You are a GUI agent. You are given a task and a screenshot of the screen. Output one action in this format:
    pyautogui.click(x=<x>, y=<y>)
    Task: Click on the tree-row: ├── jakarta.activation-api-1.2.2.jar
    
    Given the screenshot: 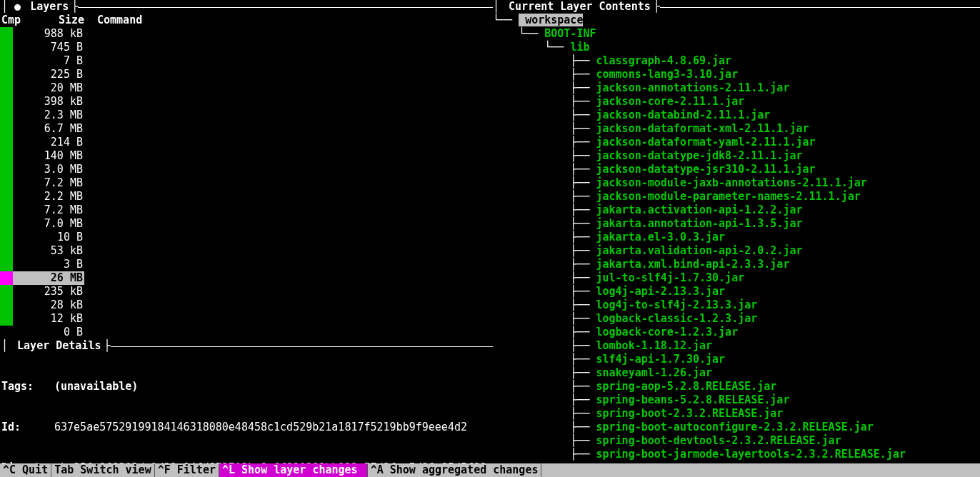 What is the action you would take?
    pyautogui.click(x=736, y=210)
    